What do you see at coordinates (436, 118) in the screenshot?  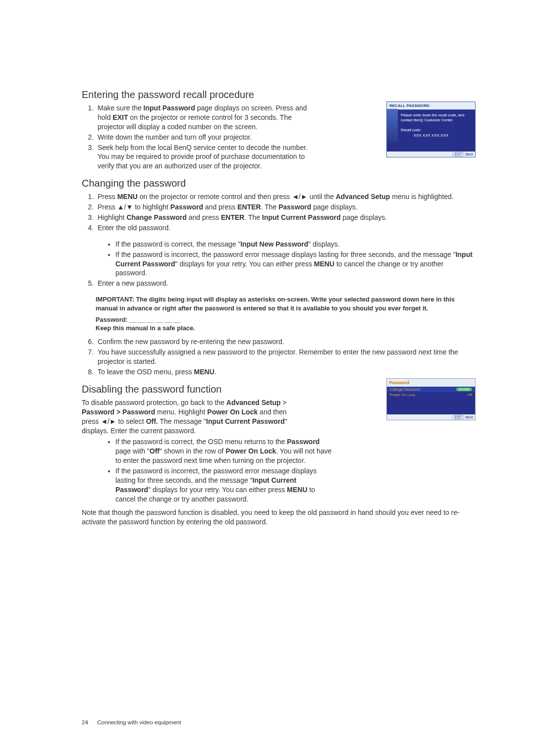 I see `recall-panel-message: Please write down the recall code, and c…` at bounding box center [436, 118].